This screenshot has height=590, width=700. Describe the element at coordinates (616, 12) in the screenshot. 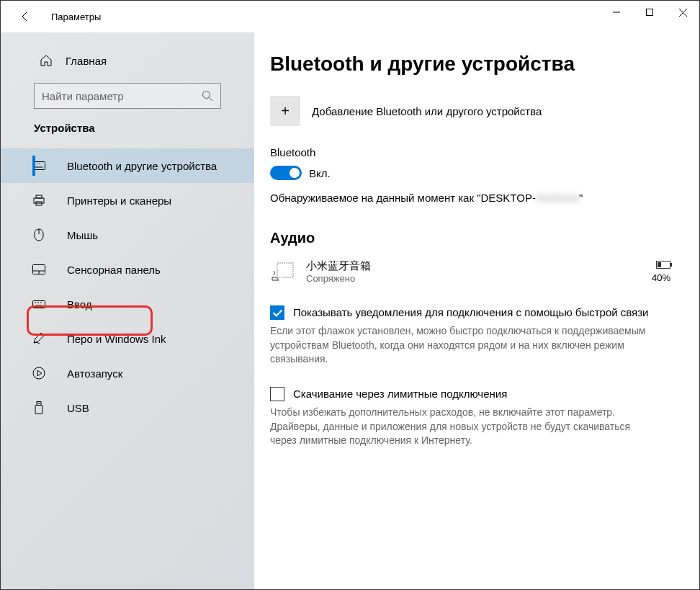

I see `minimize-button` at that location.